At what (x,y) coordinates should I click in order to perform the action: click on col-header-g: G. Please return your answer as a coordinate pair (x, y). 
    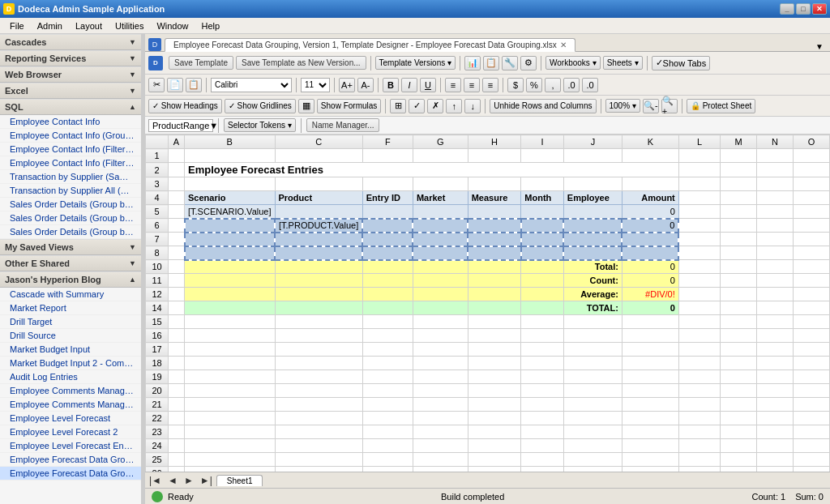
    Looking at the image, I should click on (440, 143).